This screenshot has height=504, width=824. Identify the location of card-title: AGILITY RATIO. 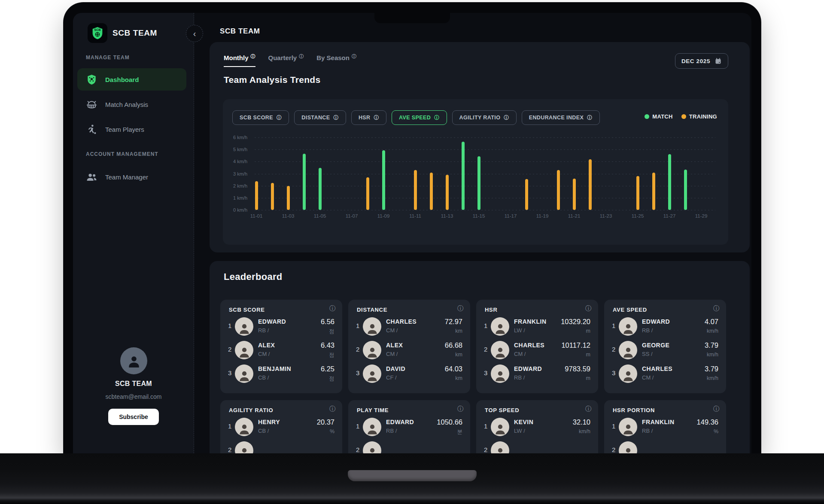
(251, 410).